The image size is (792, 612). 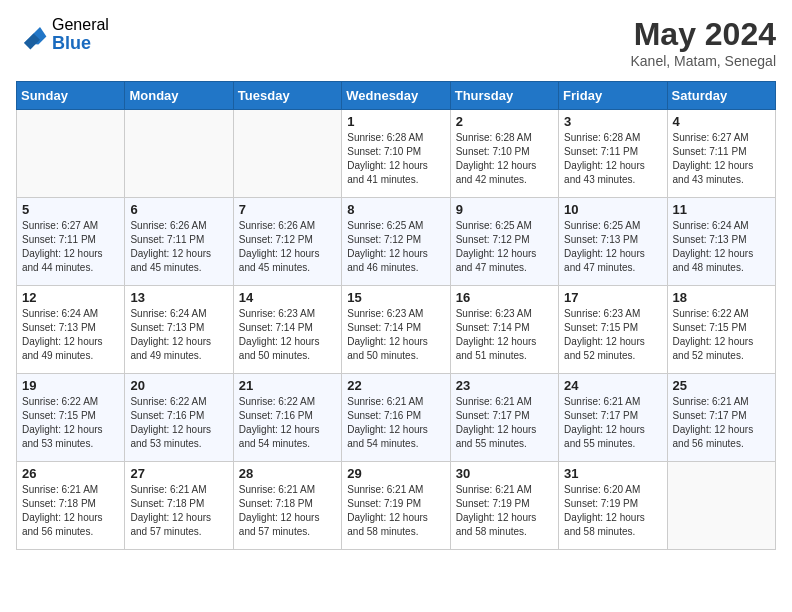 I want to click on calendar-cell: 16Sunrise: 6:23 AM Sunset: 7:14 PM Dayli…, so click(x=504, y=330).